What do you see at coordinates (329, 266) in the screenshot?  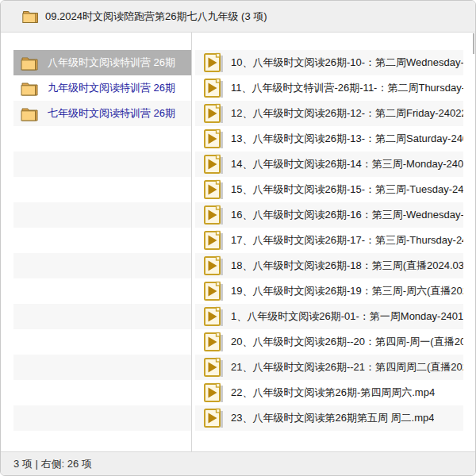 I see `file-row: 18、八年级时文阅读26期-18：第三周(直播2024.03.15)....` at bounding box center [329, 266].